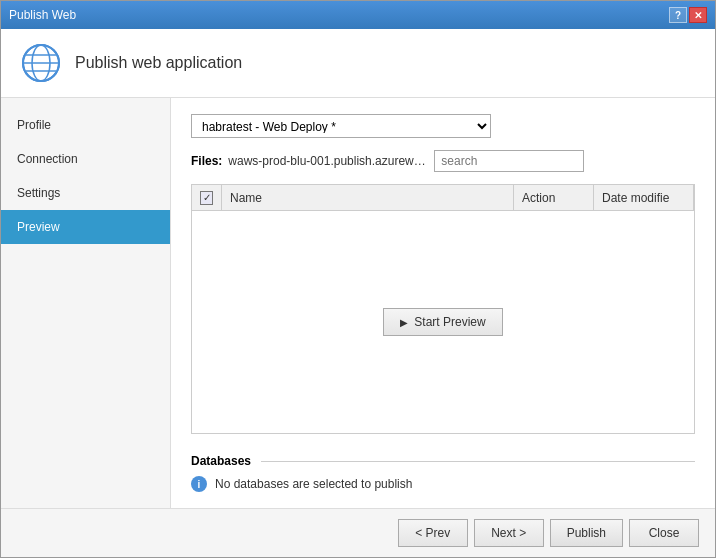  Describe the element at coordinates (86, 227) in the screenshot. I see `sidebar-item-preview: Preview` at that location.